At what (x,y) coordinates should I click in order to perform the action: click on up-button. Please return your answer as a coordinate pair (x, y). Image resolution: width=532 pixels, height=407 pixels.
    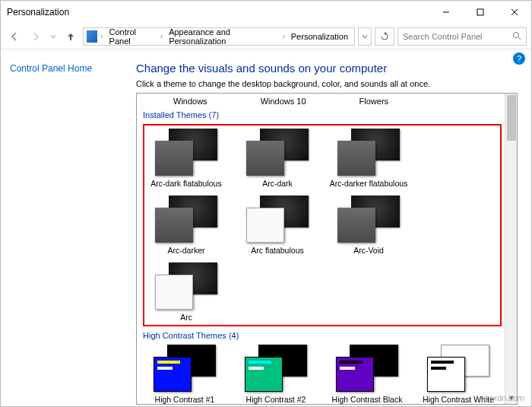
    Looking at the image, I should click on (71, 37).